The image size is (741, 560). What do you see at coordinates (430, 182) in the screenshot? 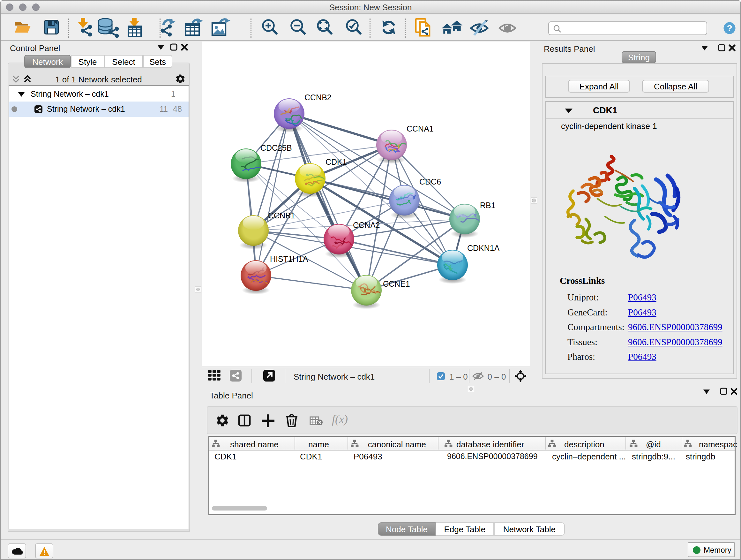
I see `svg-text: CDC6` at bounding box center [430, 182].